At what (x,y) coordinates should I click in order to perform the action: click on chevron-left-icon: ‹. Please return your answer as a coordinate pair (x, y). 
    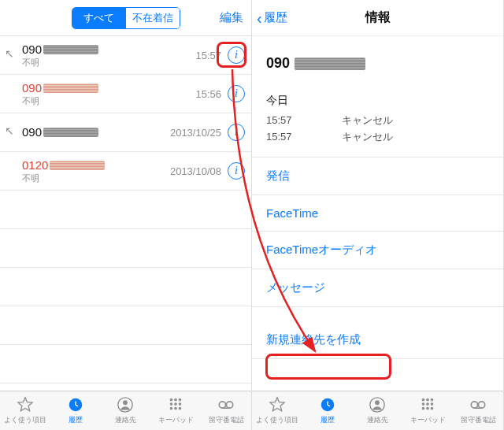
    Looking at the image, I should click on (260, 18).